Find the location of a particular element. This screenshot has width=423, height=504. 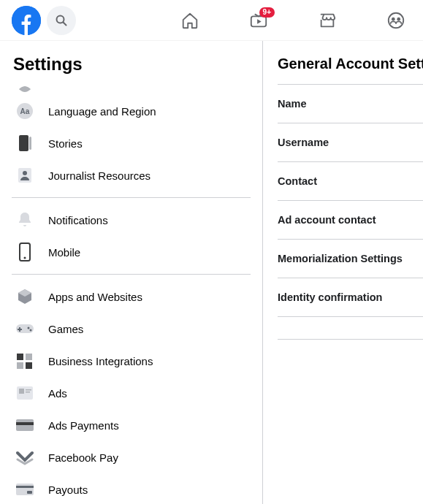

card-icon is located at coordinates (25, 425).